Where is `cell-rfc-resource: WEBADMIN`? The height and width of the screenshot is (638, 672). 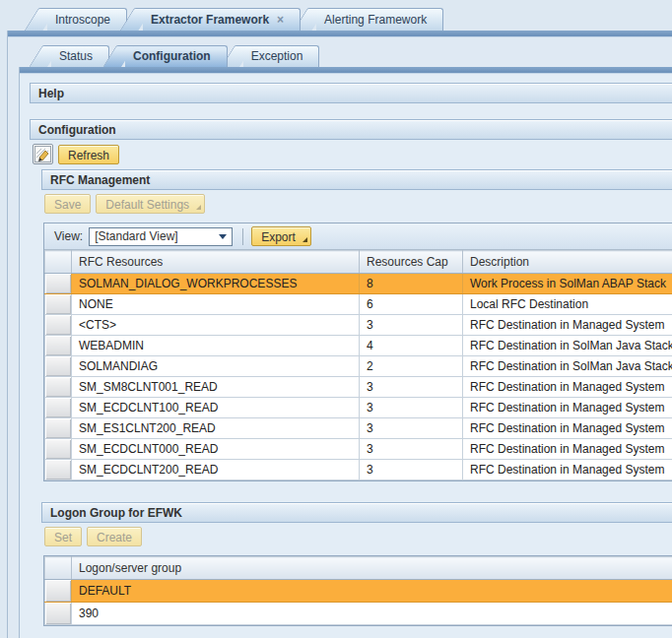 cell-rfc-resource: WEBADMIN is located at coordinates (216, 347).